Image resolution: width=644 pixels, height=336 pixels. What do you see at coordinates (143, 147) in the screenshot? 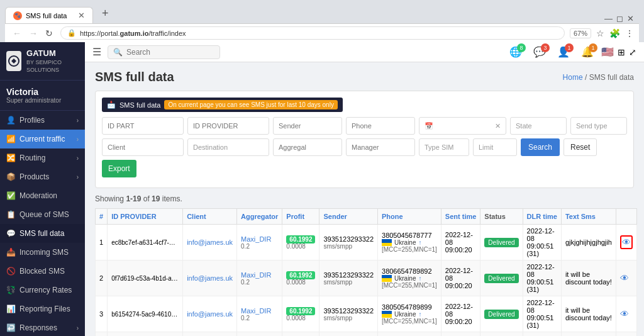
I see `client-input` at bounding box center [143, 147].